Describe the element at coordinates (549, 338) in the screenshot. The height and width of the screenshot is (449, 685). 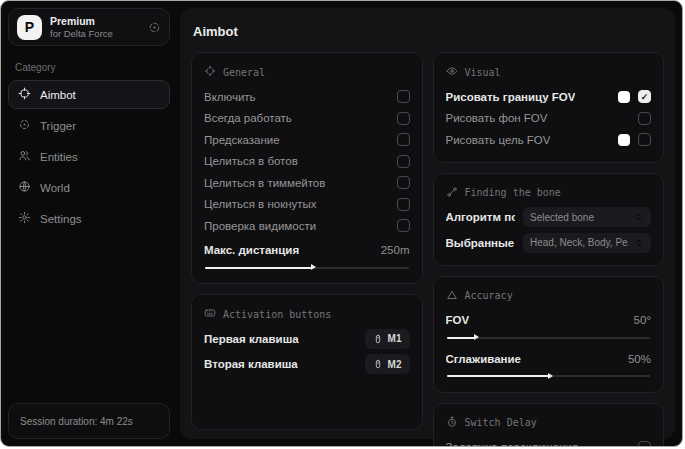
I see `fov-slider` at that location.